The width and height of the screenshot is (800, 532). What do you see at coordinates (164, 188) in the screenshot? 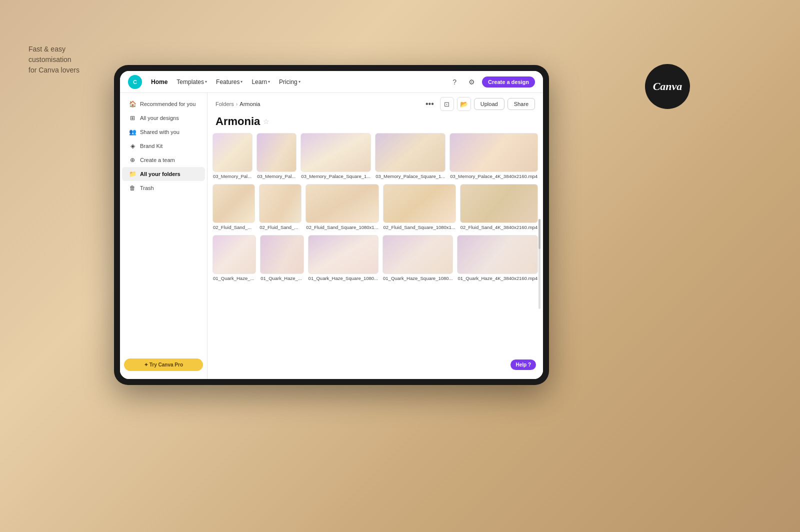
I see `sidebar-item-trash: 🗑 Trash` at bounding box center [164, 188].